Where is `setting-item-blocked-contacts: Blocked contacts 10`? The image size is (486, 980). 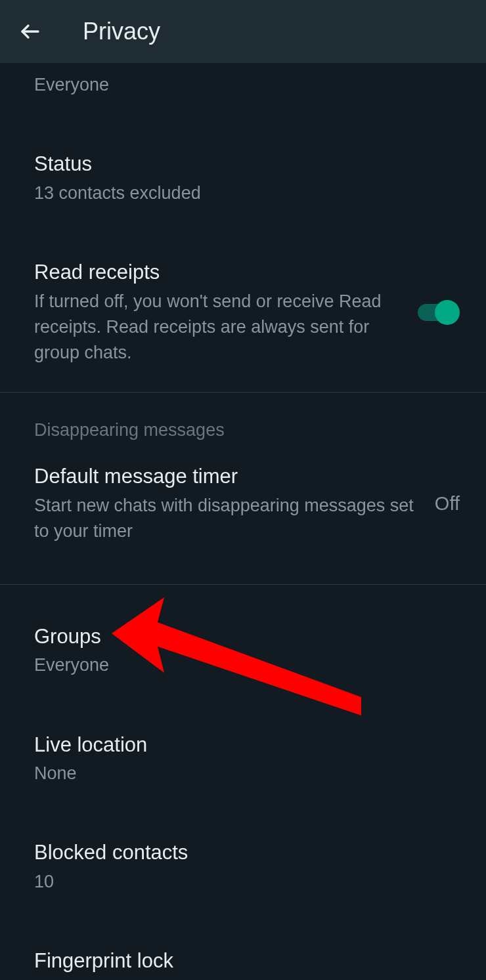 setting-item-blocked-contacts: Blocked contacts 10 is located at coordinates (243, 866).